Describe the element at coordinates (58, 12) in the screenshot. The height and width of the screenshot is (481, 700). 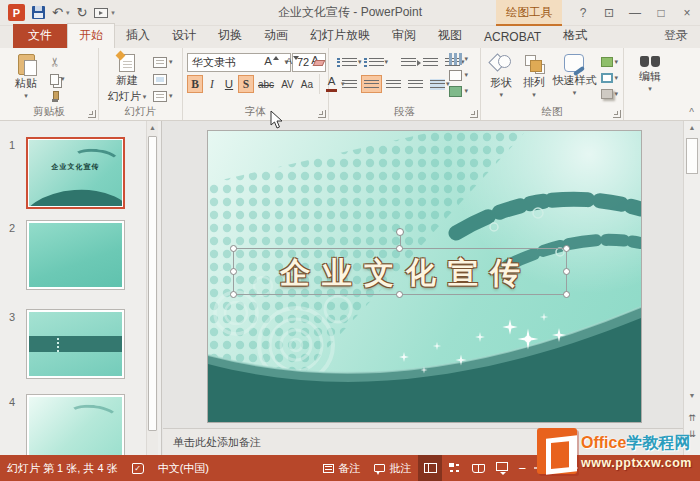
I see `undo-icon: ↶` at that location.